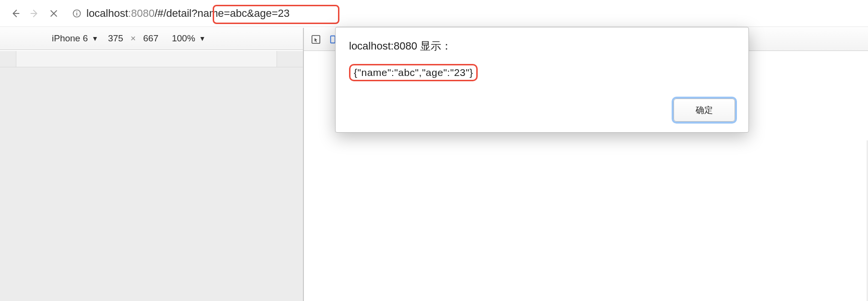  Describe the element at coordinates (176, 13) in the screenshot. I see `url-path: /#/detail?` at that location.